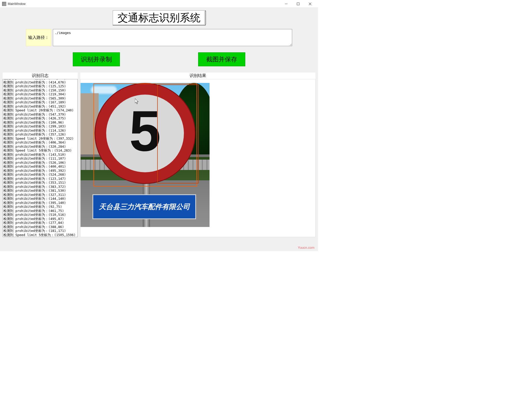 Image resolution: width=532 pixels, height=420 pixels. I want to click on result-image: 5 天台县三力汽车配件有限公司, so click(145, 155).